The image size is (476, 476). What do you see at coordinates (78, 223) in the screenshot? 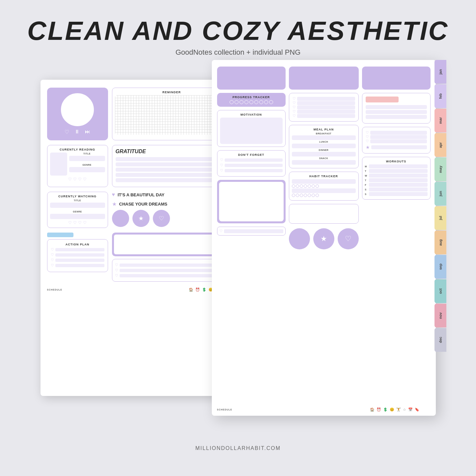
I see `watching-hearts: ♡ ♡ ♡ ♡` at bounding box center [78, 223].